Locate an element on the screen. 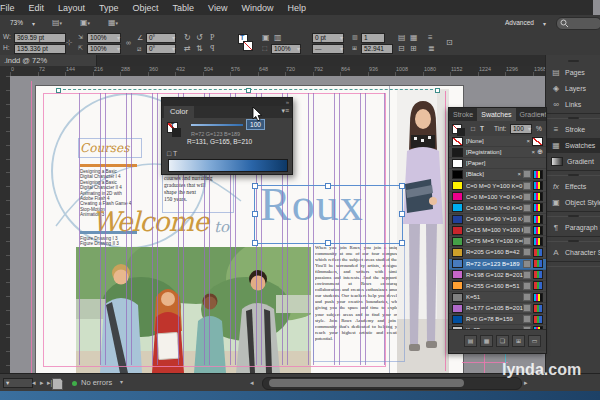  pasteboard-pink-guide is located at coordinates (484, 362).